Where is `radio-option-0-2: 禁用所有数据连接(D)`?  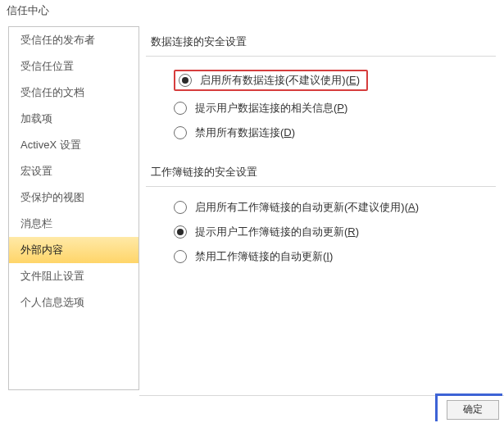 radio-option-0-2: 禁用所有数据连接(D) is located at coordinates (334, 133).